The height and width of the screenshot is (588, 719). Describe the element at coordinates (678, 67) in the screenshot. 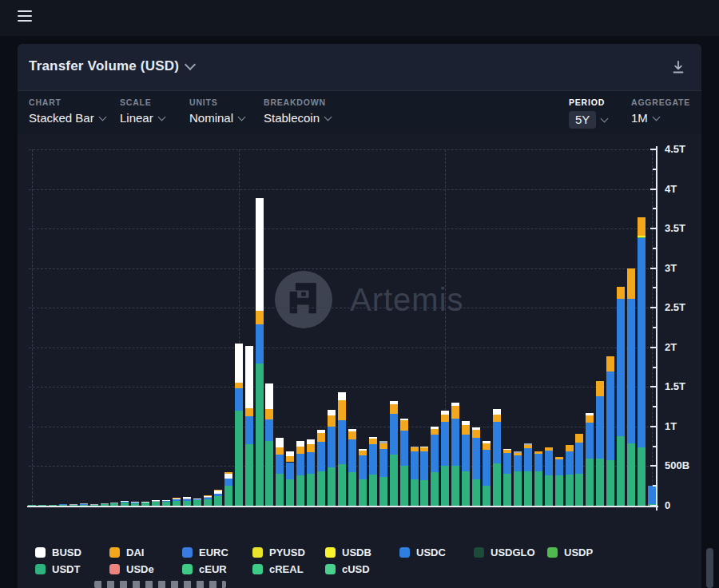

I see `download-button` at that location.